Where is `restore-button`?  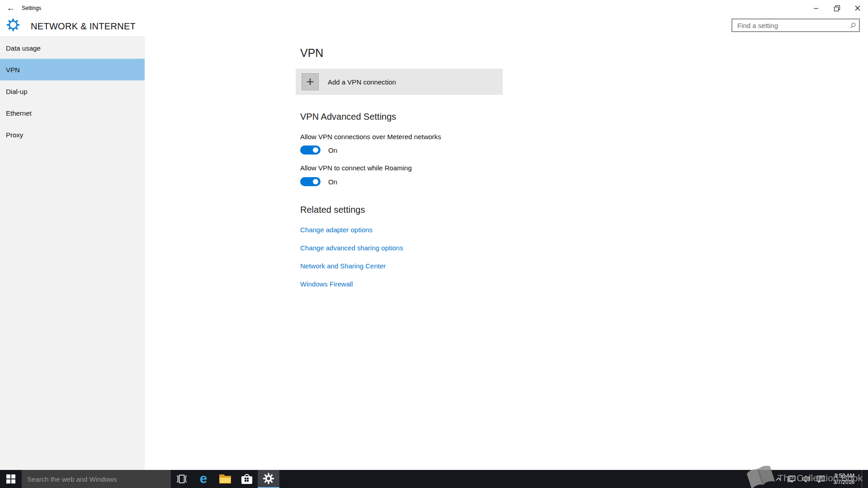
restore-button is located at coordinates (837, 8).